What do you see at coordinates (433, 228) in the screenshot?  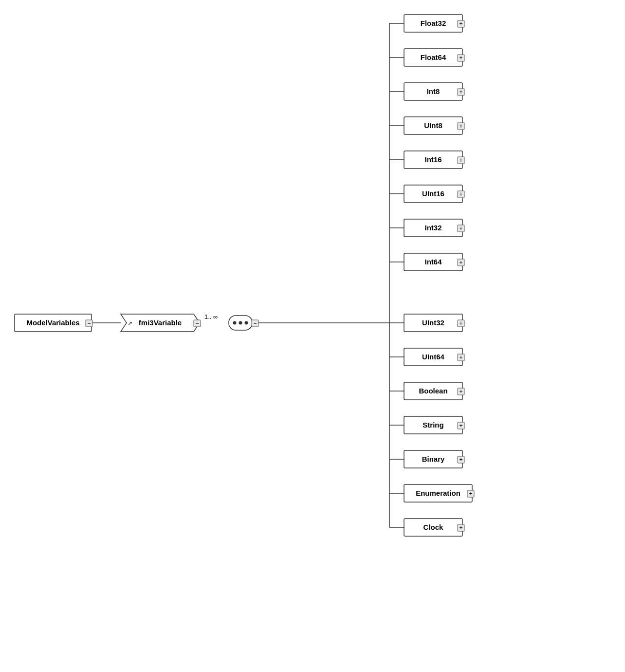 I see `int32-label: Int32` at bounding box center [433, 228].